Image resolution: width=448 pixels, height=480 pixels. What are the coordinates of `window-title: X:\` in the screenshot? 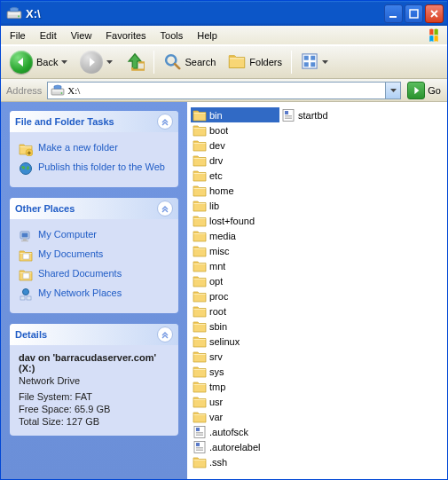 It's located at (205, 14).